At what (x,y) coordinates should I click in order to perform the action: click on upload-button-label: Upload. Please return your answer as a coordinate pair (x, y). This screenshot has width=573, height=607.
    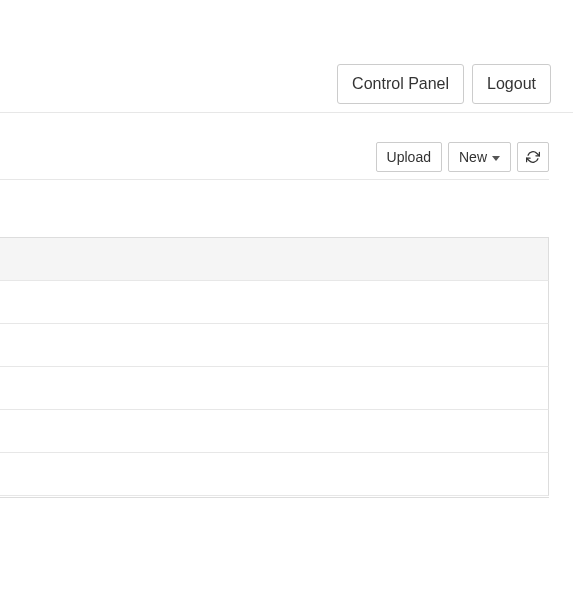
    Looking at the image, I should click on (409, 157).